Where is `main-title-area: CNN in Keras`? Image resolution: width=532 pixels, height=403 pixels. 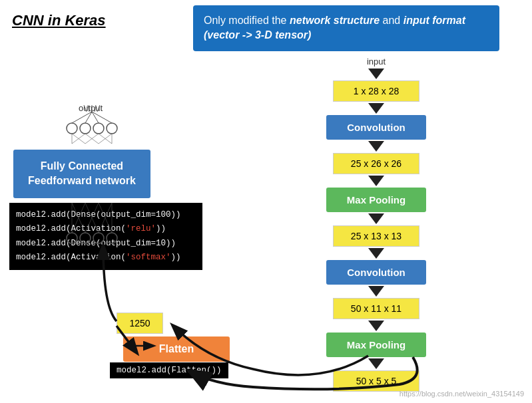
main-title-area: CNN in Keras is located at coordinates (59, 21).